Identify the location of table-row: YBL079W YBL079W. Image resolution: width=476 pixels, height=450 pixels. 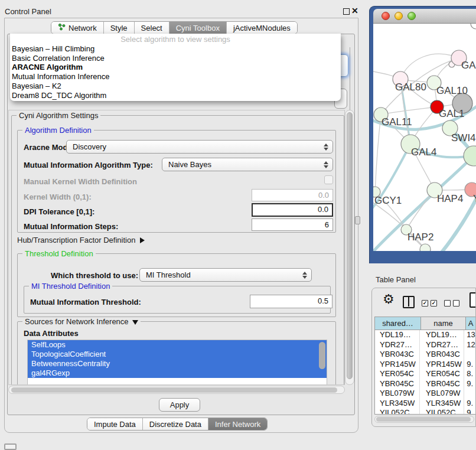
(425, 393).